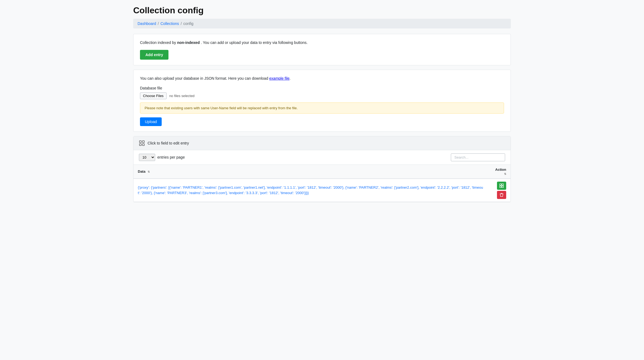 The image size is (644, 360). What do you see at coordinates (221, 108) in the screenshot?
I see `warning-text: Please note that existing users with sam…` at bounding box center [221, 108].